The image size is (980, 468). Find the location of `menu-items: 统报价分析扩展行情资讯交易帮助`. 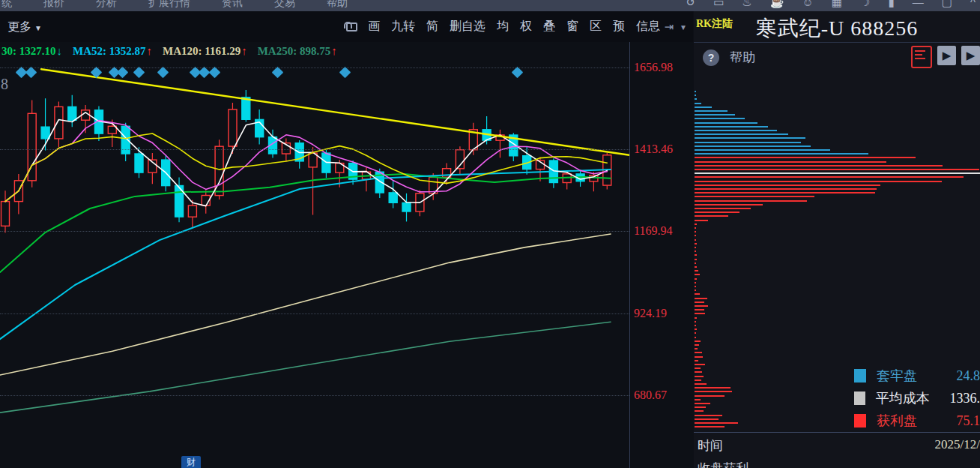

menu-items: 统报价分析扩展行情资讯交易帮助 is located at coordinates (174, 4).